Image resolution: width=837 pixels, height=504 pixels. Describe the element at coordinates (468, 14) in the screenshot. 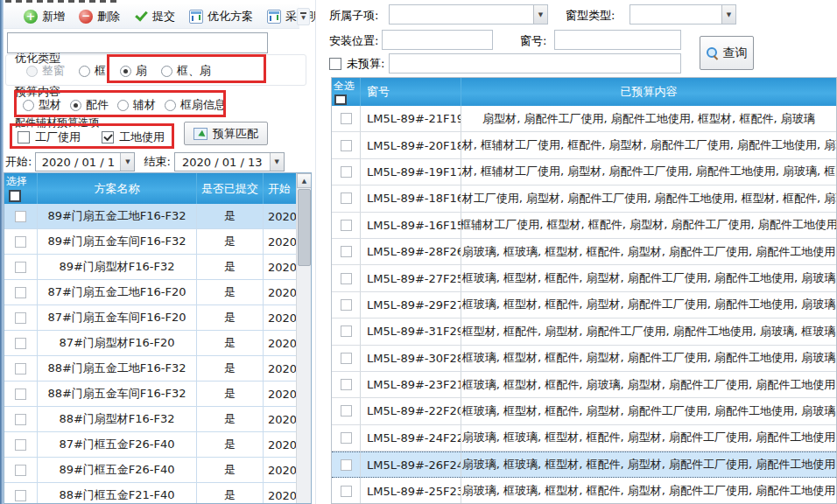

I see `sub-item-combo: ▼` at that location.